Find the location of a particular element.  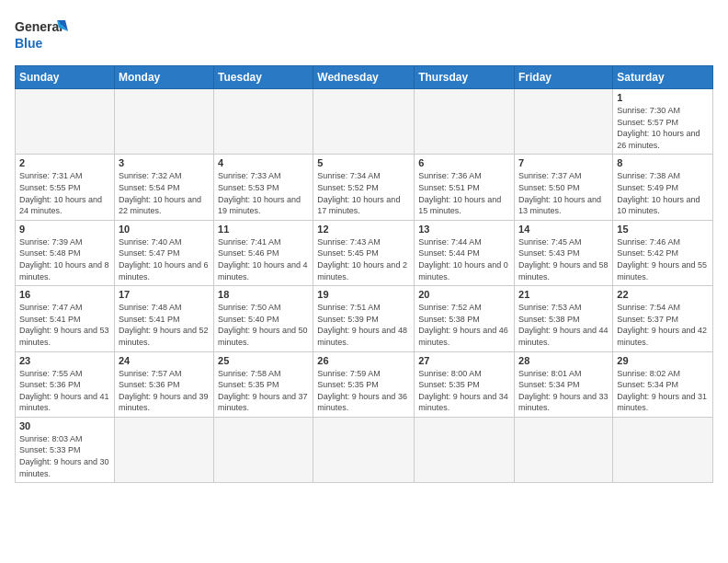

calendar-day-header: Thursday is located at coordinates (465, 77).